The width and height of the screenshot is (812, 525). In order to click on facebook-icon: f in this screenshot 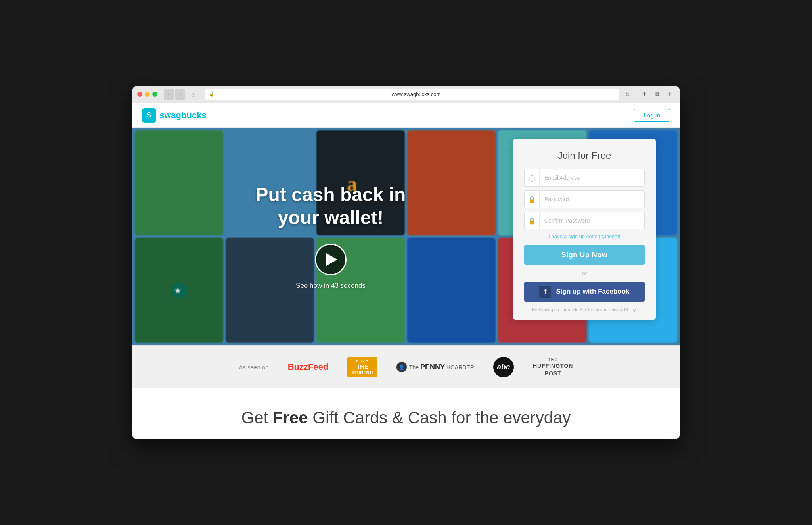, I will do `click(545, 292)`.